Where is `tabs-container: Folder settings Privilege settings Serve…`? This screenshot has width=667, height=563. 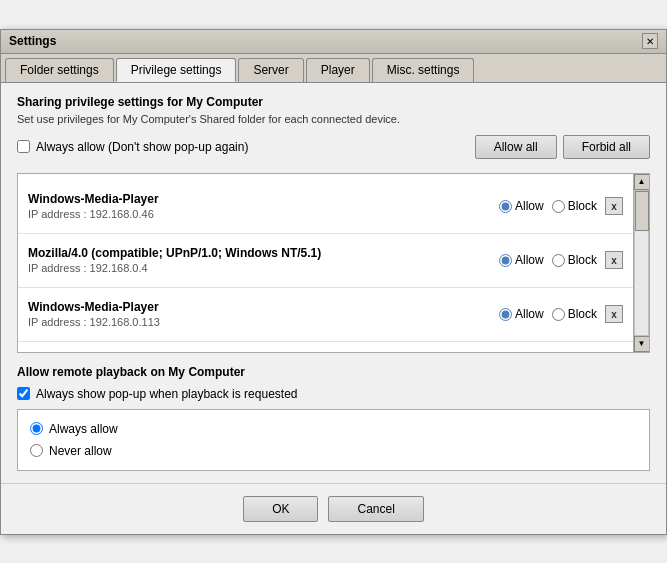
tabs-container: Folder settings Privilege settings Serve… is located at coordinates (334, 68).